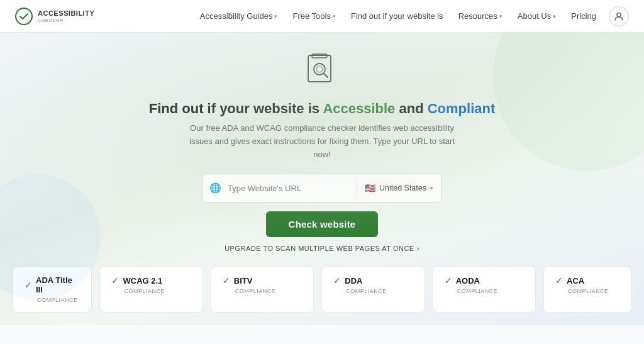 The image size is (644, 344). What do you see at coordinates (24, 16) in the screenshot?
I see `logo-icon` at bounding box center [24, 16].